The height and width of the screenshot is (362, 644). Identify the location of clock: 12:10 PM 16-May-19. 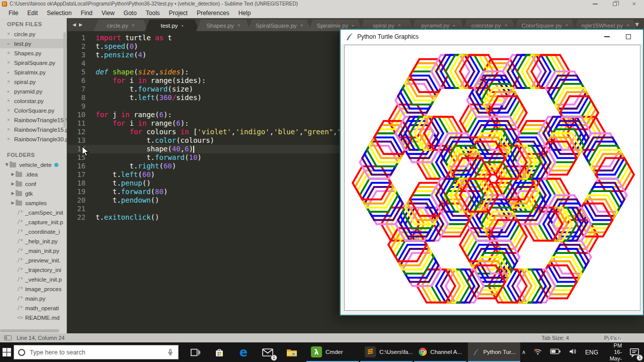
(614, 349).